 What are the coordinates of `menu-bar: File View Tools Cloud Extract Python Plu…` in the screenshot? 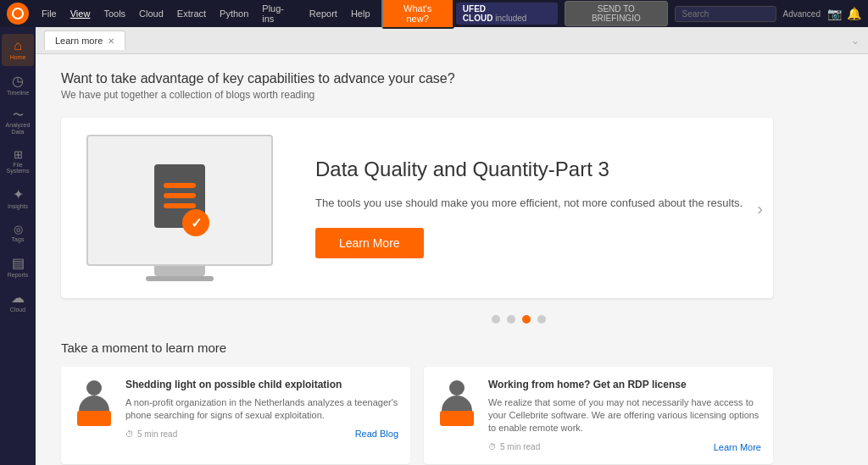 It's located at (434, 14).